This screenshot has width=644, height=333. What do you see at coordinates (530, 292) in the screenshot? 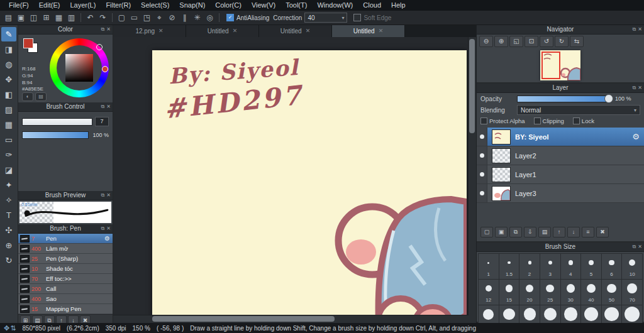
I see `brush-size-cell: 20` at bounding box center [530, 292].